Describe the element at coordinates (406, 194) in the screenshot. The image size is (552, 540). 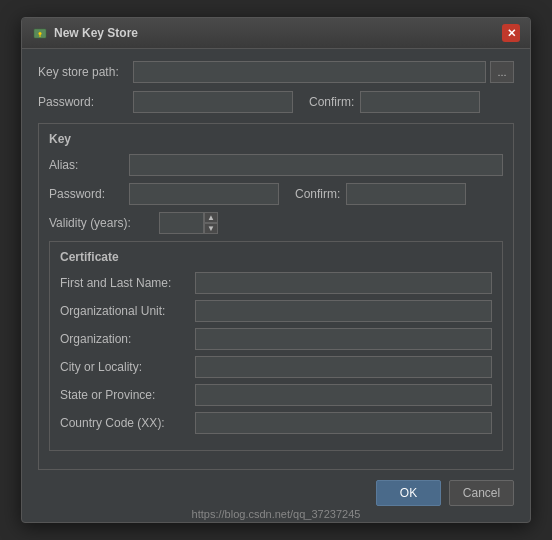
I see `key-confirm-input` at that location.